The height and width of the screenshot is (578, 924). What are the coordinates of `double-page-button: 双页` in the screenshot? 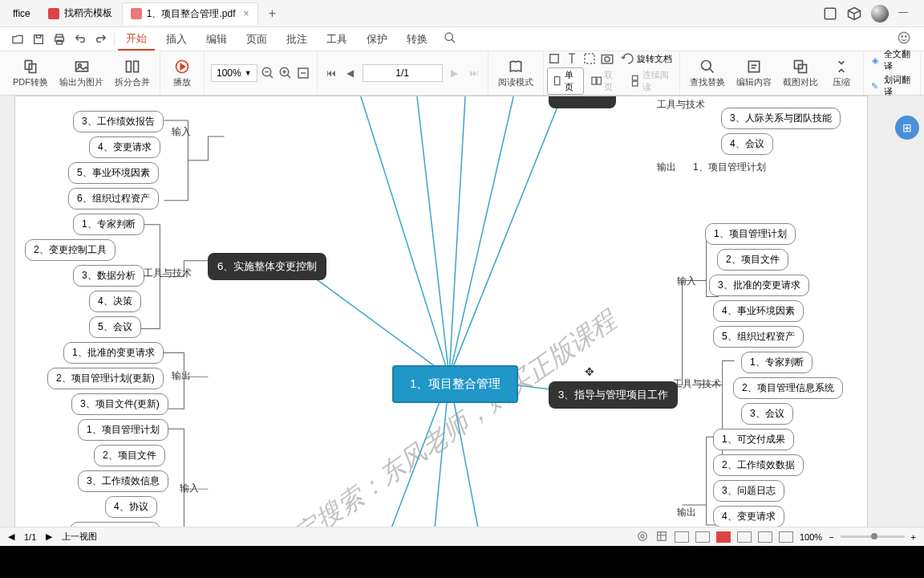 It's located at (605, 81).